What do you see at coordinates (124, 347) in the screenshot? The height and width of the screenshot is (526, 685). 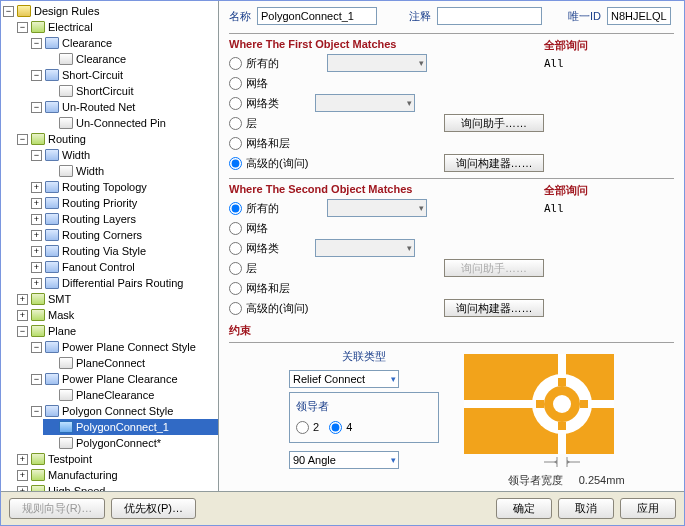 I see `tree-ppcs-group: −Power Plane Connect Style` at bounding box center [124, 347].